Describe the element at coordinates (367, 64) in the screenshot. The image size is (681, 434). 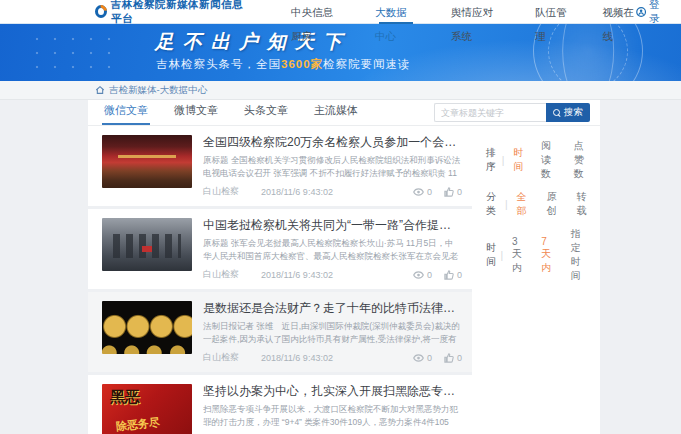
I see `banner-subtitle-suffix: 检察院要闻速读` at that location.